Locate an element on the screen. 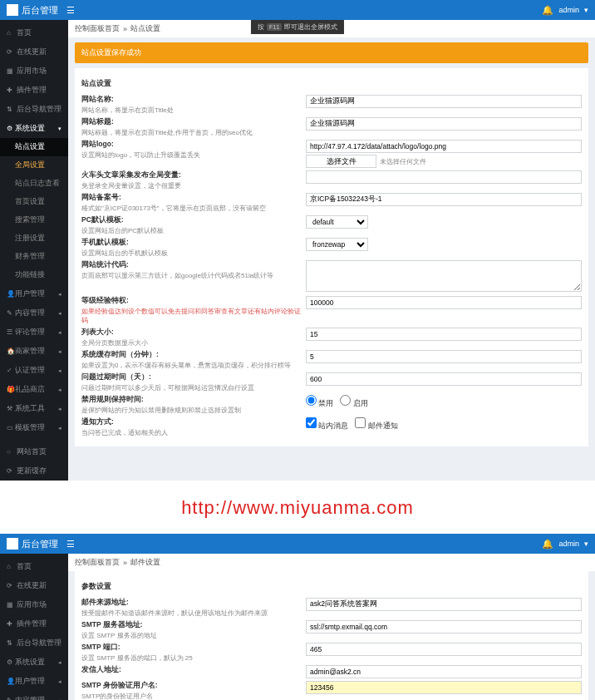 The height and width of the screenshot is (700, 595). nav-cert: ✓ 认证管理◂ is located at coordinates (34, 371).